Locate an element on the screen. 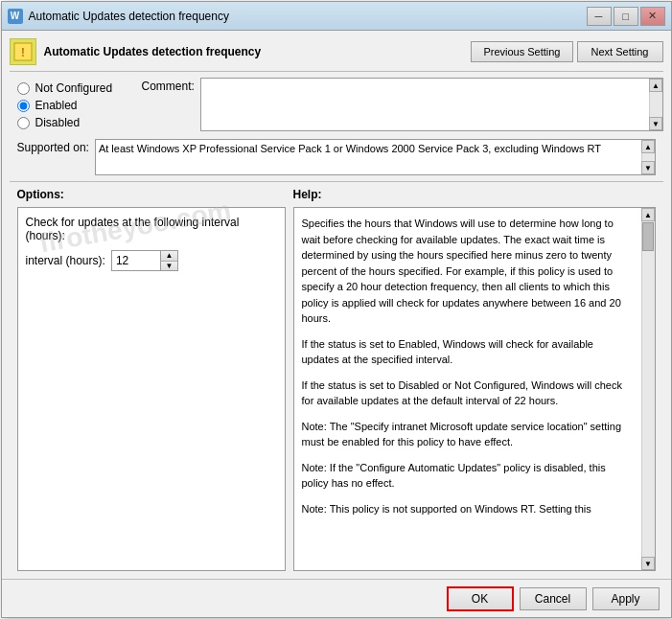 The image size is (672, 619). radio-enabled: Enabled is located at coordinates (72, 105).